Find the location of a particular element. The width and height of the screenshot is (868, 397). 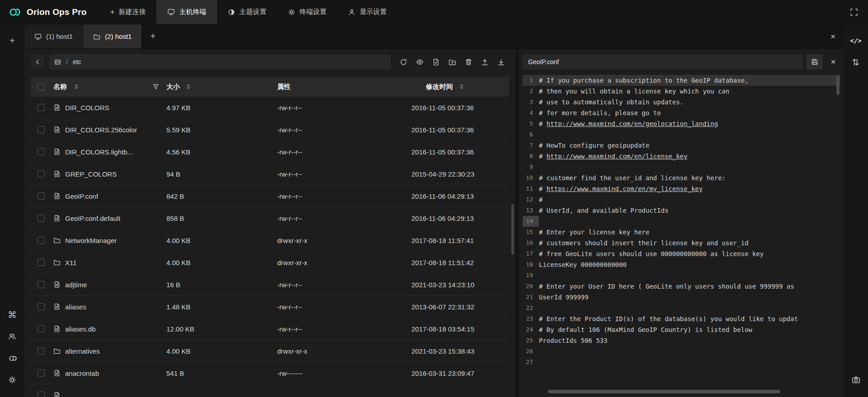

editor-line: 26 is located at coordinates (681, 351).